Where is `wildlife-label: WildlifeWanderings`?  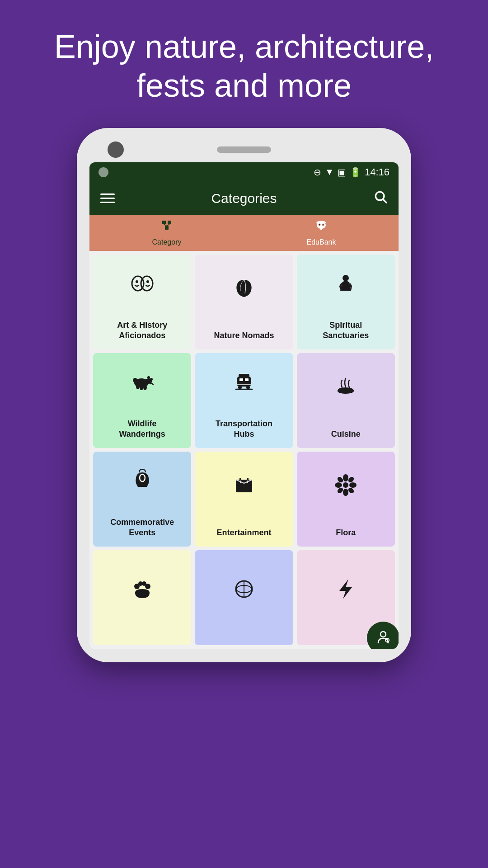 wildlife-label: WildlifeWanderings is located at coordinates (142, 429).